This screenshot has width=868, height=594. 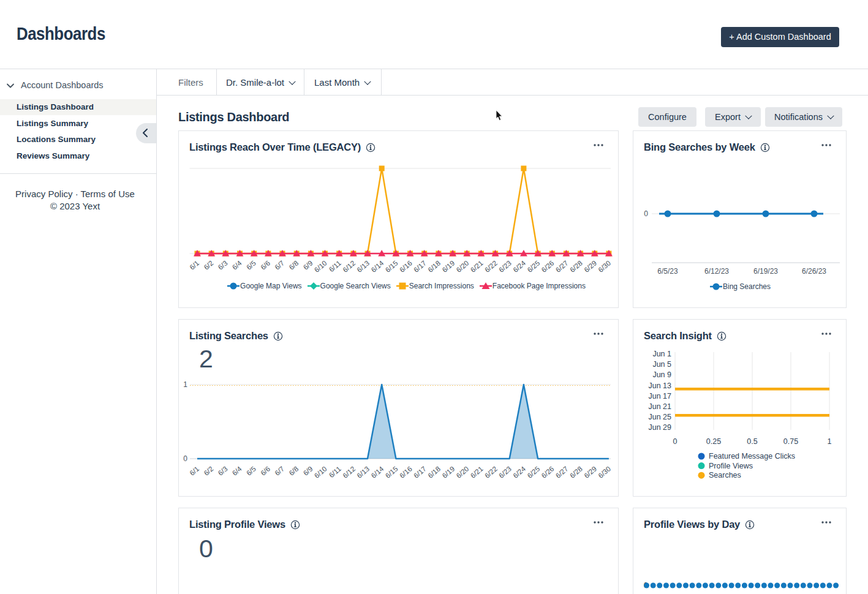 I want to click on svg-text: 0.5, so click(x=752, y=442).